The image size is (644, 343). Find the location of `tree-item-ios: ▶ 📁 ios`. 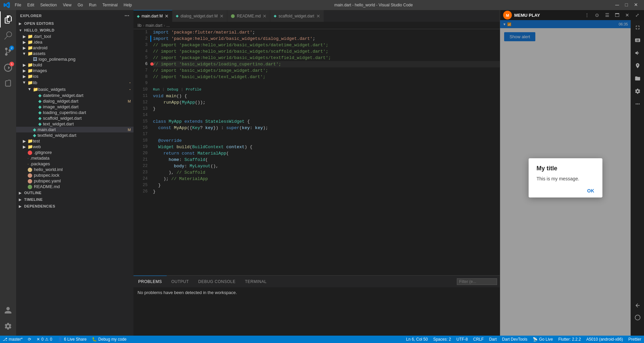

tree-item-ios: ▶ 📁 ios is located at coordinates (75, 76).